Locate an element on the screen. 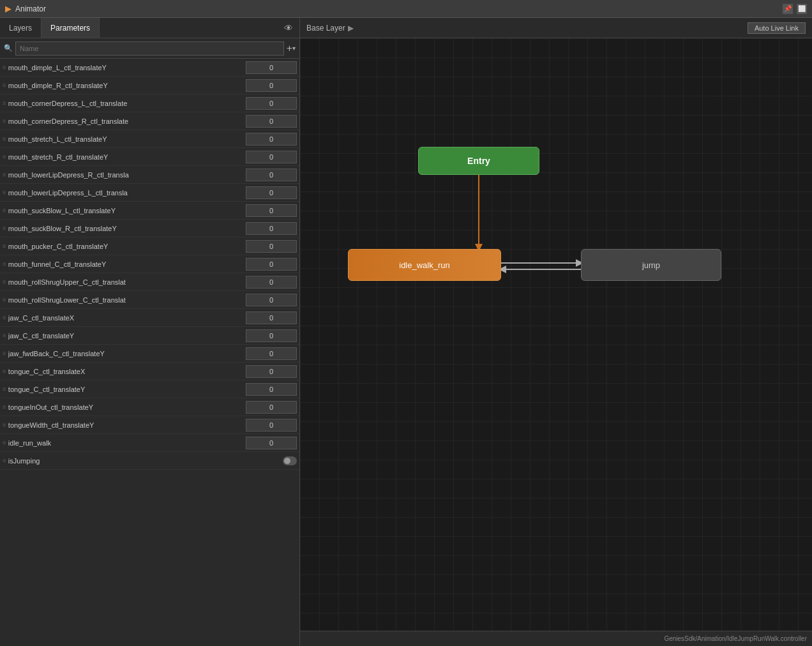 This screenshot has width=812, height=646. param-row: ≡mouth_dimple_L_ctl_translateY is located at coordinates (149, 68).